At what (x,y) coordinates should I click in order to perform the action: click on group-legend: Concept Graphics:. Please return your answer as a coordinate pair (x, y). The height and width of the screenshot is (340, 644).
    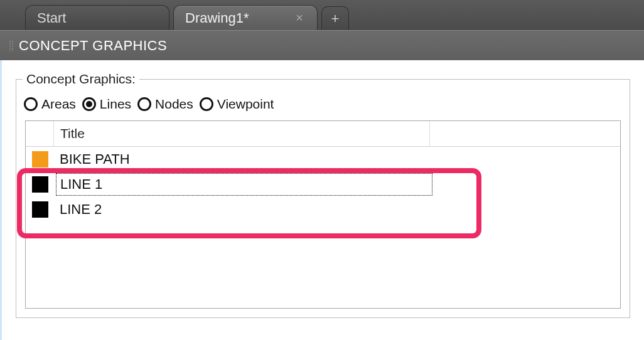
    Looking at the image, I should click on (81, 79).